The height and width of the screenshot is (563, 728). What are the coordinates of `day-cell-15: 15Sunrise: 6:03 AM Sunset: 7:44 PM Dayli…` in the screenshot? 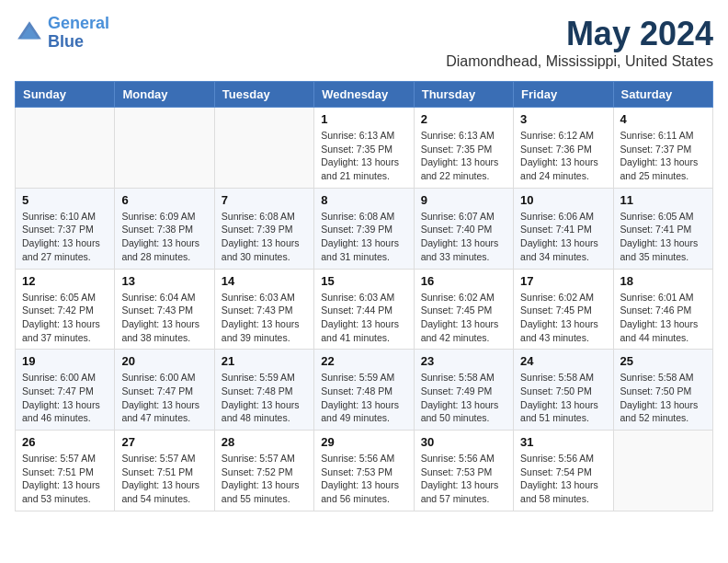 It's located at (364, 309).